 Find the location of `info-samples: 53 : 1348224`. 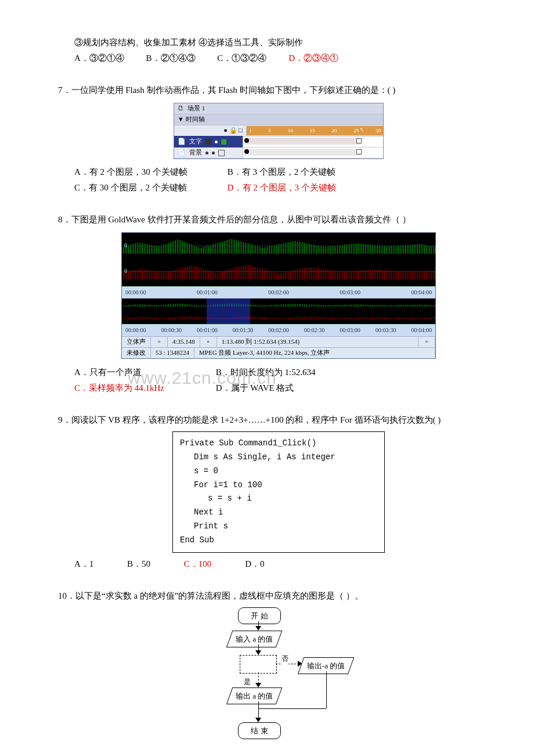

info-samples: 53 : 1348224 is located at coordinates (173, 353).